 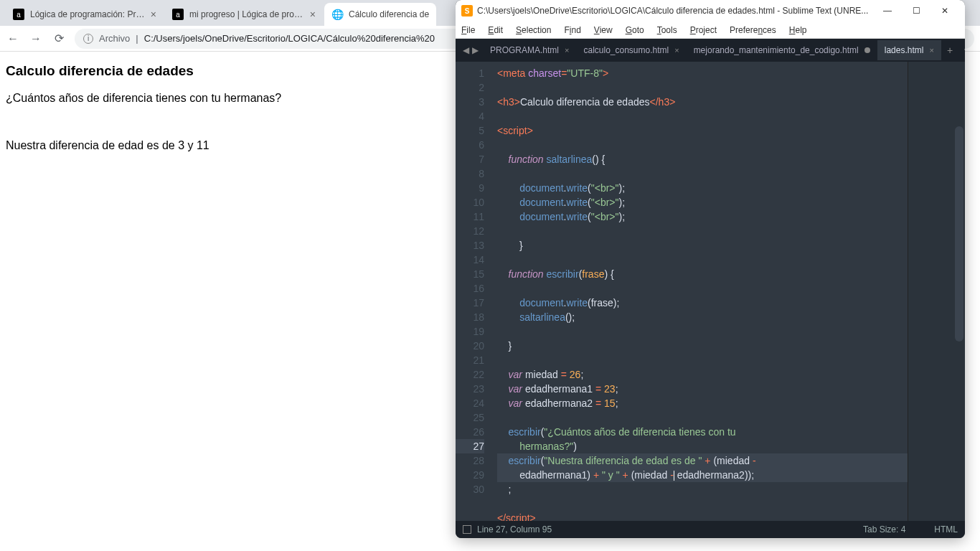 I want to click on reload-button: ⟳, so click(x=59, y=39).